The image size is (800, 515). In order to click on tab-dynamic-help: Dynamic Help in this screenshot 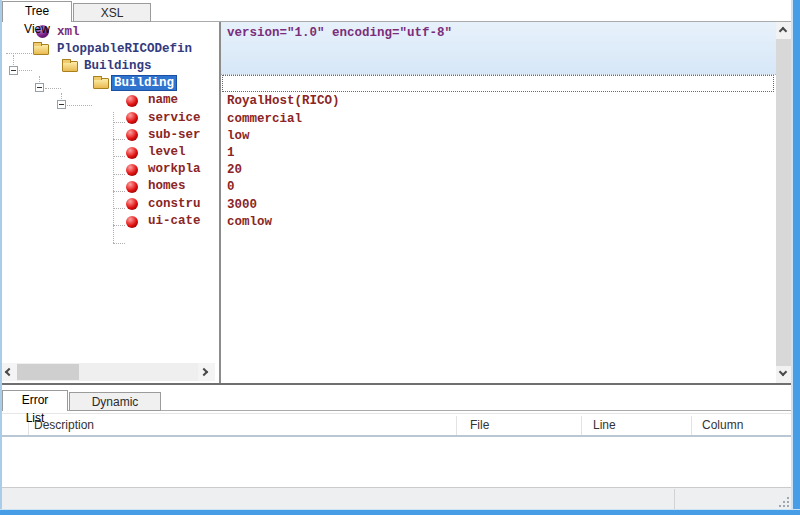, I will do `click(115, 402)`.